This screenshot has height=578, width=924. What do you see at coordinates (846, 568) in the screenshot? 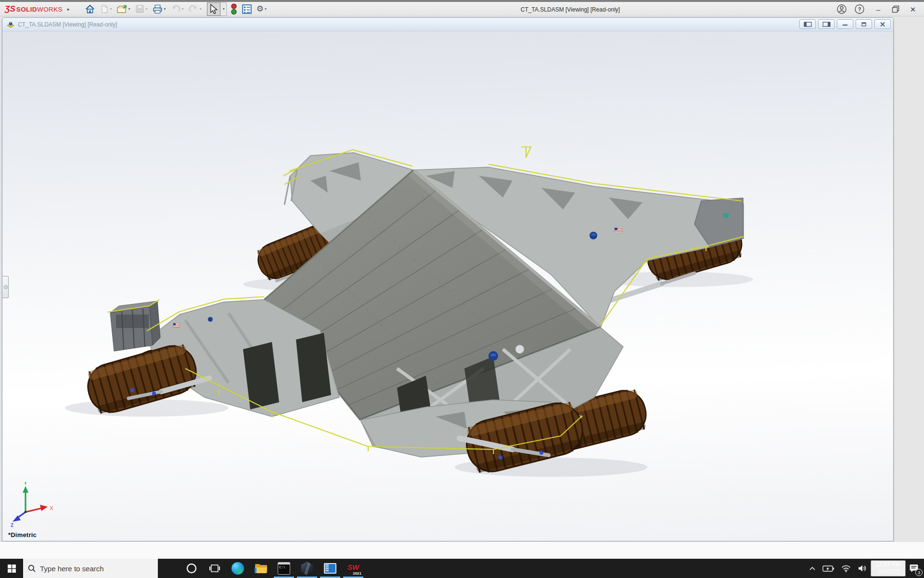
I see `network-status-button` at bounding box center [846, 568].